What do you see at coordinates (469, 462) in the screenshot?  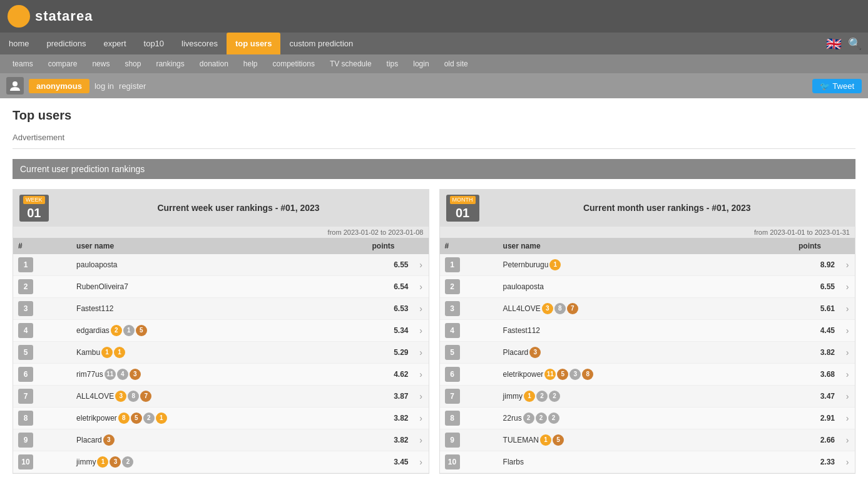 I see `rank-num-cell: 10` at bounding box center [469, 462].